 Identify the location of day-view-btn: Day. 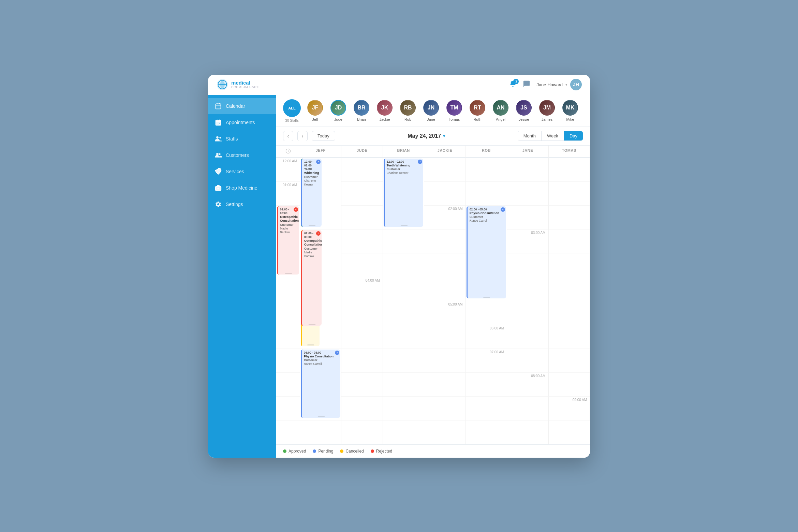
(574, 136).